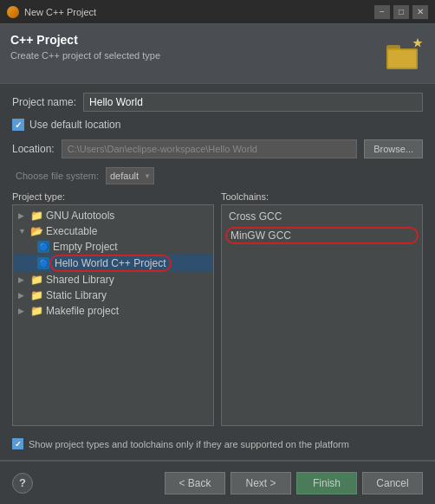 This screenshot has height=504, width=435. I want to click on use-default-location-row: Use default location, so click(218, 125).